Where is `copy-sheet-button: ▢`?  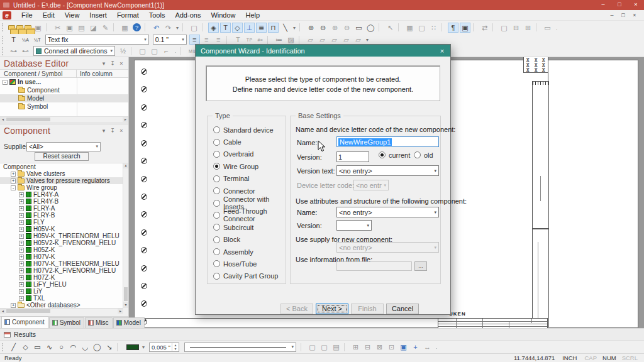 copy-sheet-button: ▢ is located at coordinates (142, 51).